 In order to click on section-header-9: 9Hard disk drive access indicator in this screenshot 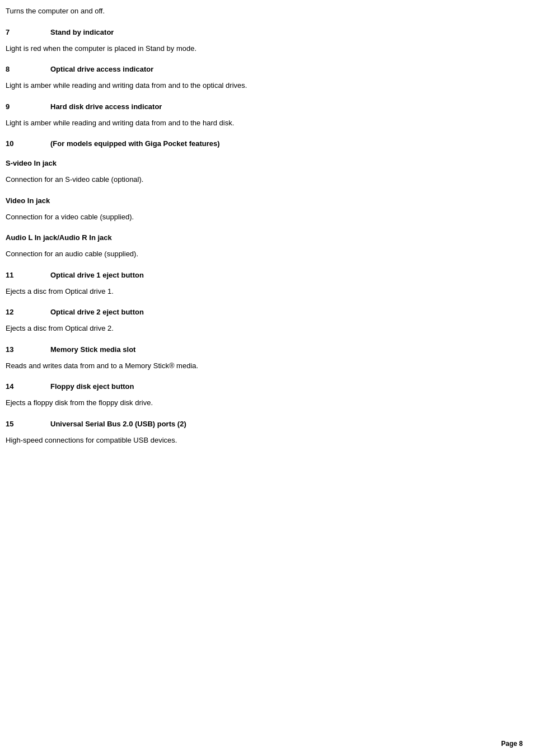, I will do `click(261, 106)`.